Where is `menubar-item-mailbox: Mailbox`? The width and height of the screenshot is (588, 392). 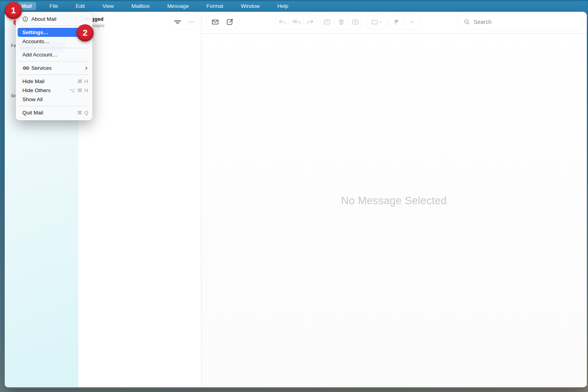 menubar-item-mailbox: Mailbox is located at coordinates (140, 6).